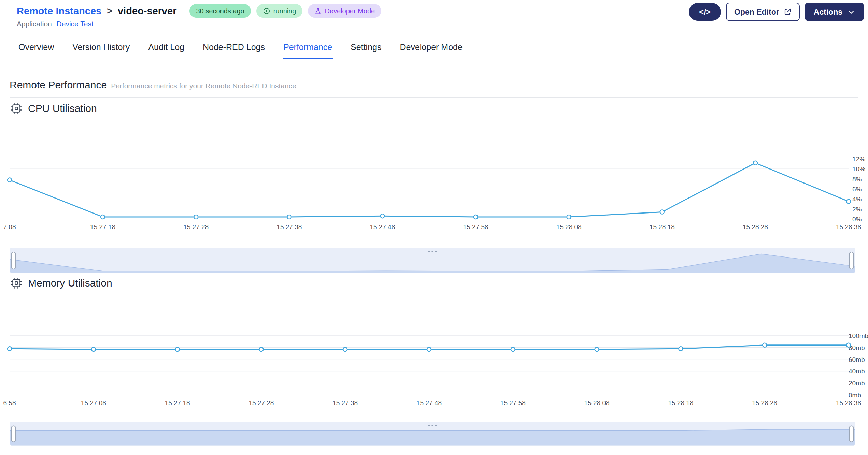 The image size is (868, 455). I want to click on chevron-down-icon, so click(851, 12).